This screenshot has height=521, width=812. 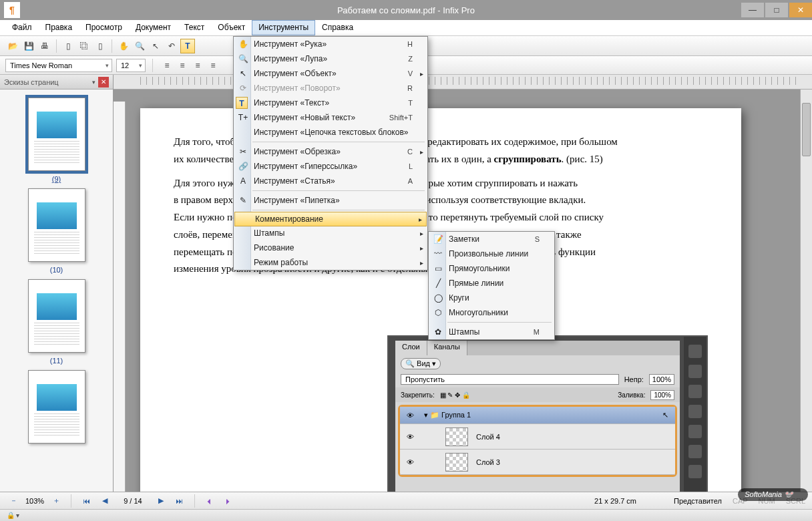 What do you see at coordinates (210, 501) in the screenshot?
I see `nav-back-icon: ⏴` at bounding box center [210, 501].